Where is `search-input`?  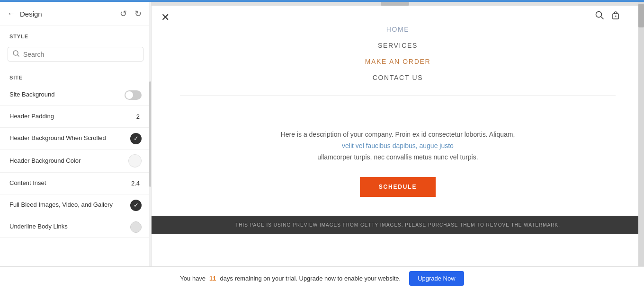 search-input is located at coordinates (80, 54).